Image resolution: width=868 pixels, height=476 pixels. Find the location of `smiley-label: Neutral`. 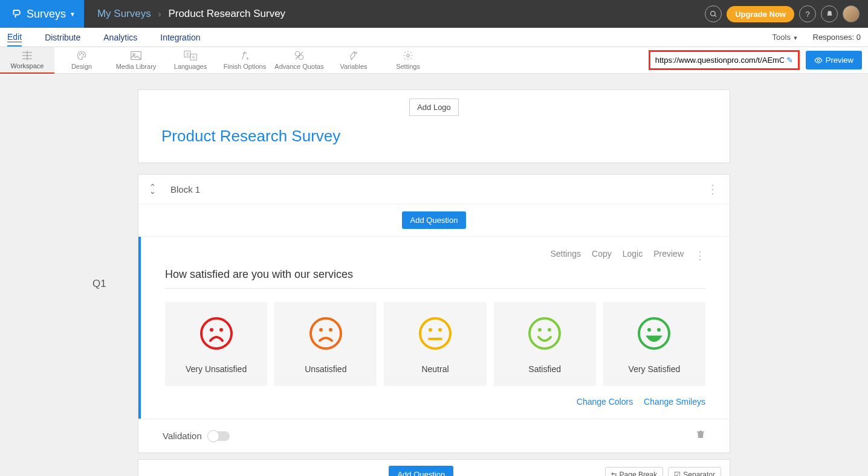

smiley-label: Neutral is located at coordinates (435, 369).